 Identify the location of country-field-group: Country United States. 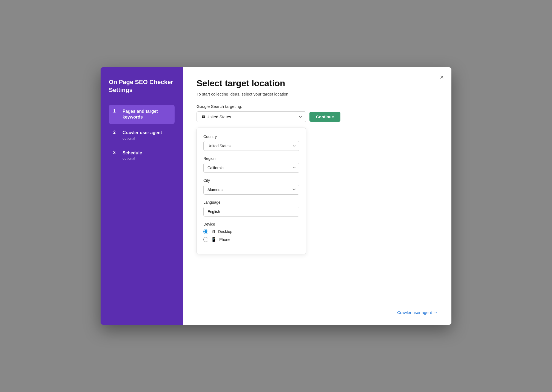
(251, 143).